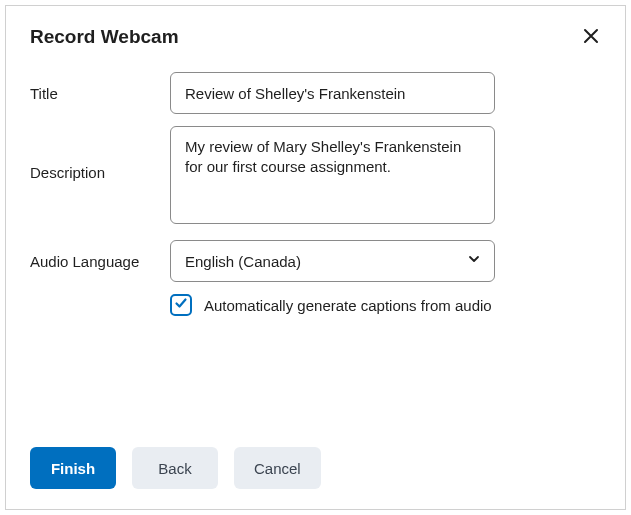 This screenshot has height=515, width=631. I want to click on close-icon, so click(591, 40).